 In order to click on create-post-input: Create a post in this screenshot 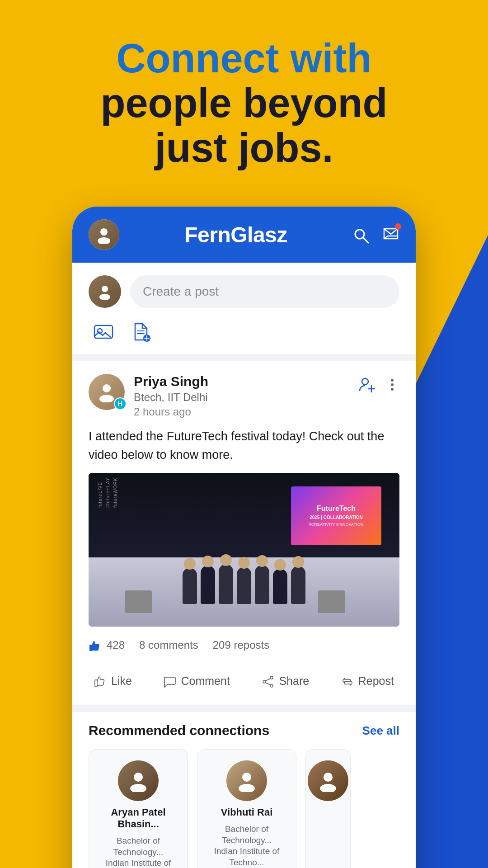, I will do `click(265, 292)`.